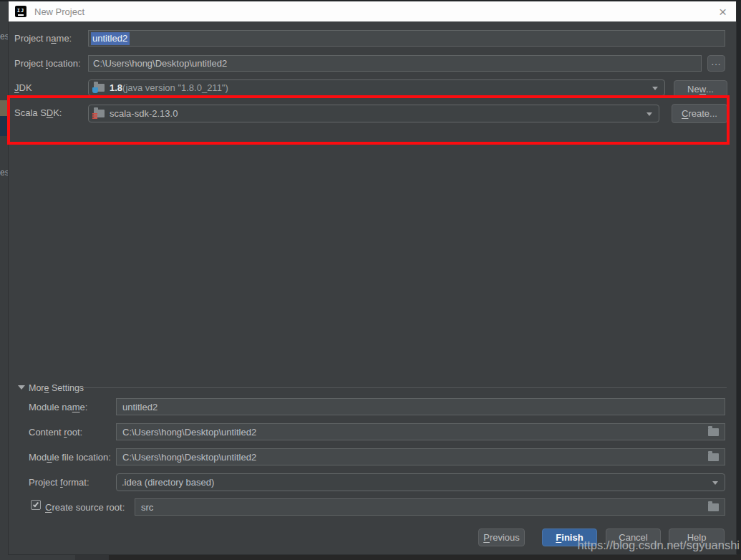  What do you see at coordinates (56, 433) in the screenshot?
I see `content-root-label: Content root:` at bounding box center [56, 433].